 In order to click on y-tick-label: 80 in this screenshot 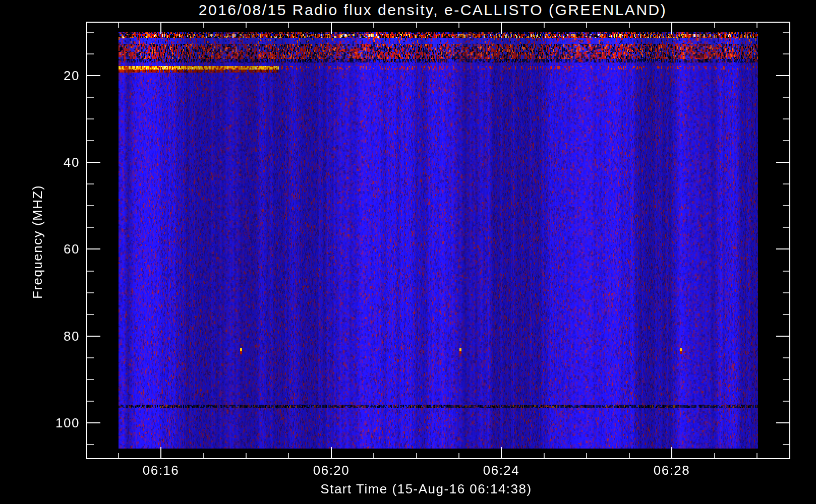, I will do `click(54, 337)`.